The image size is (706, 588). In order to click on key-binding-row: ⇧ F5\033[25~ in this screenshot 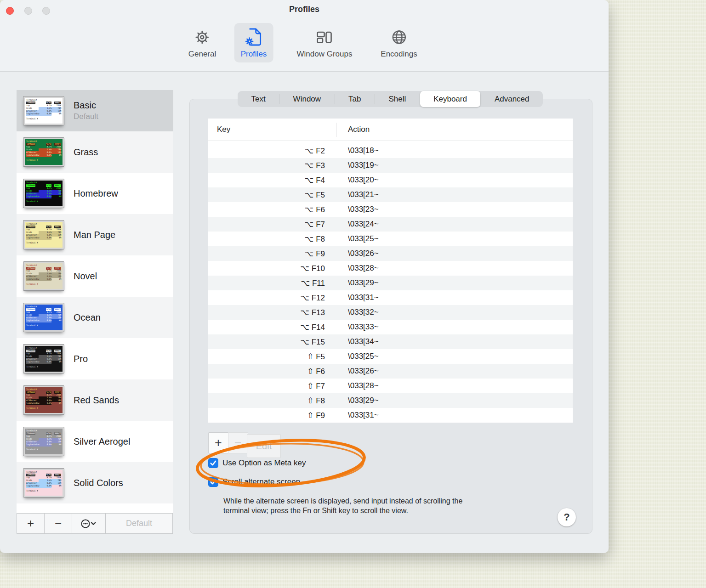, I will do `click(390, 356)`.